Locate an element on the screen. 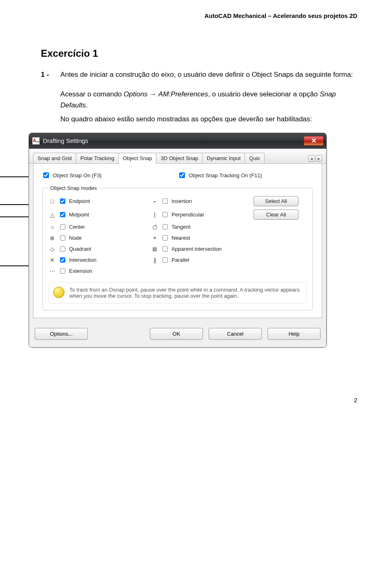  page-number: 2 is located at coordinates (199, 400).